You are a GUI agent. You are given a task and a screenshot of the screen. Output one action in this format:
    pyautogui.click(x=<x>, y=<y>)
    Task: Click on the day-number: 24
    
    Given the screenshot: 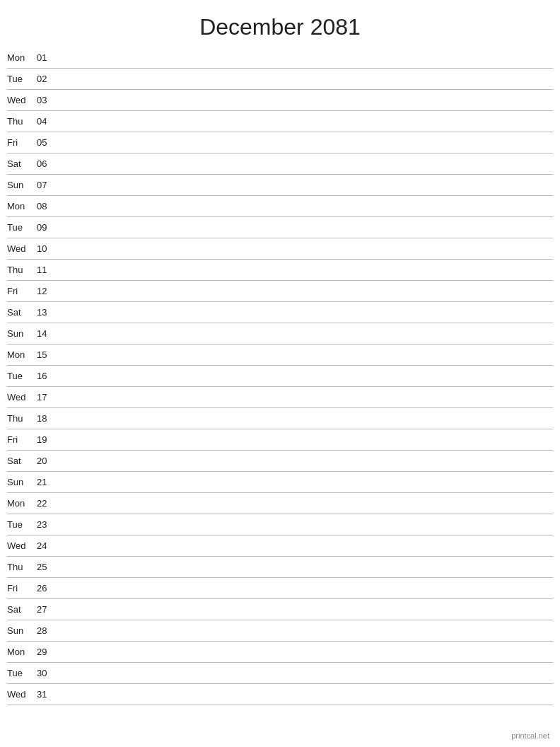 What is the action you would take?
    pyautogui.click(x=47, y=546)
    